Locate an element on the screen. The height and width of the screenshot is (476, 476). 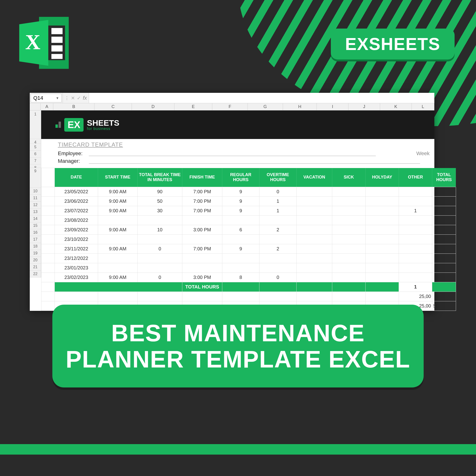
cancel-icon: ✕ is located at coordinates (73, 98).